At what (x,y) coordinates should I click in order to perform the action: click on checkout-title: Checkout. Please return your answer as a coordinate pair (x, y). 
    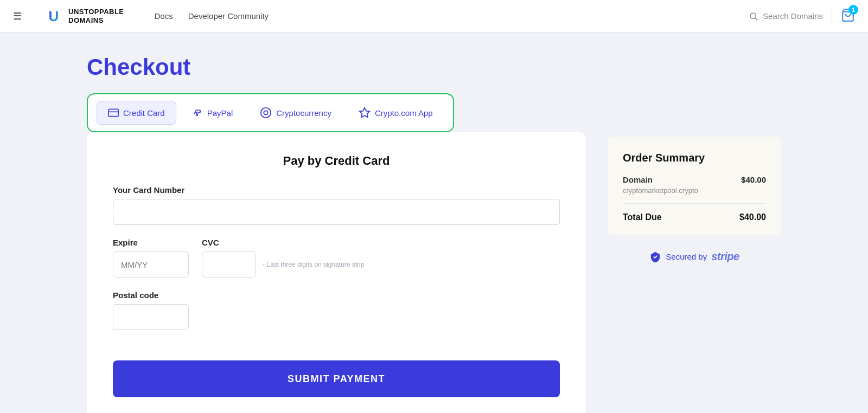
    Looking at the image, I should click on (434, 67).